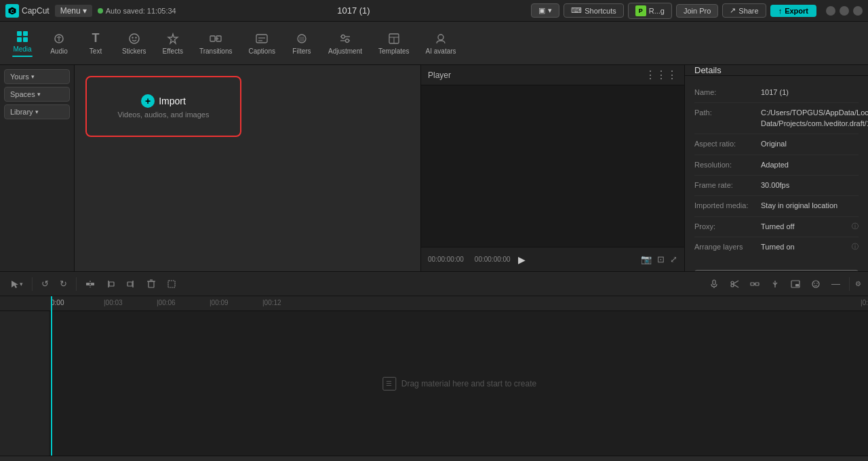  Describe the element at coordinates (656, 11) in the screenshot. I see `profile-label: R...g` at that location.